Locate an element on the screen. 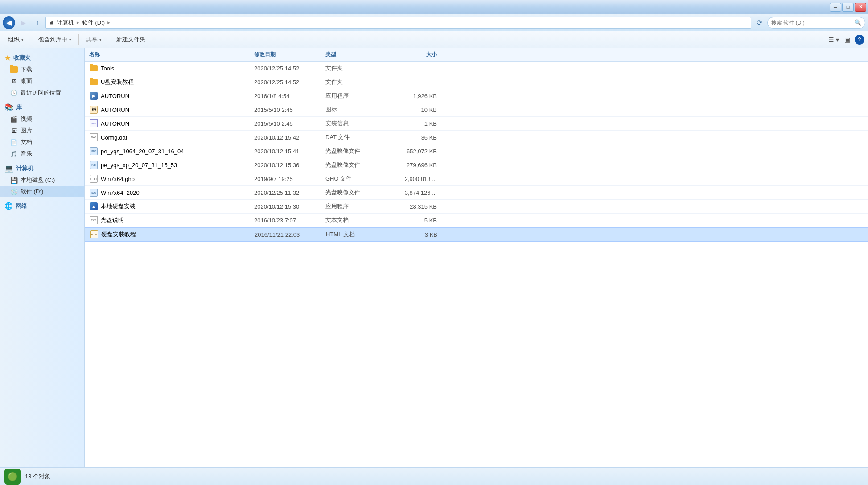 The height and width of the screenshot is (485, 868). table-row: ▲ 本地硬盘安装 2020/10/12 15:30 应用程序 28,315 KB is located at coordinates (476, 207).